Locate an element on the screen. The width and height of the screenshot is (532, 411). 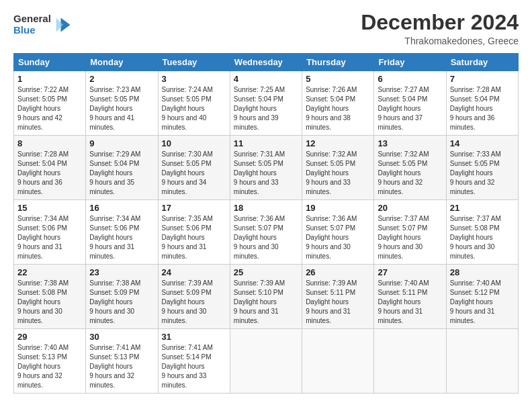
table-row: 26 Sunrise: 7:39 AM Sunset: 5:11 PM Dayl… is located at coordinates (339, 297).